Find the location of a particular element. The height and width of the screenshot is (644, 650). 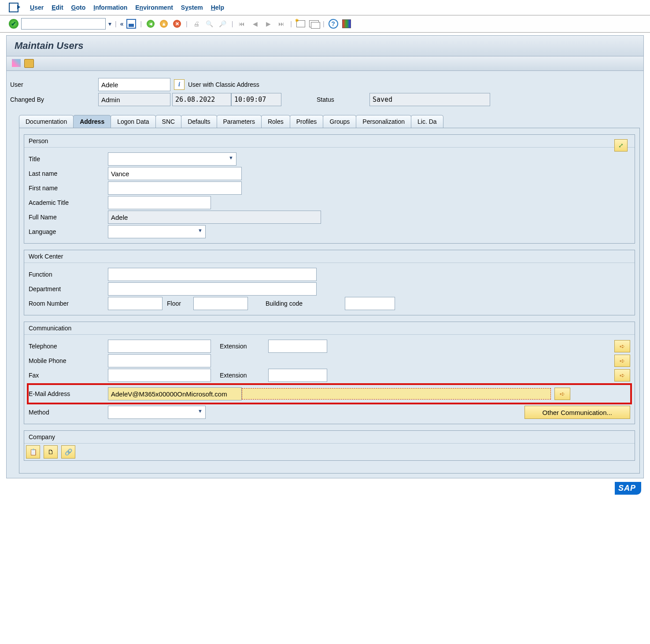

help-icon: ? is located at coordinates (333, 24).